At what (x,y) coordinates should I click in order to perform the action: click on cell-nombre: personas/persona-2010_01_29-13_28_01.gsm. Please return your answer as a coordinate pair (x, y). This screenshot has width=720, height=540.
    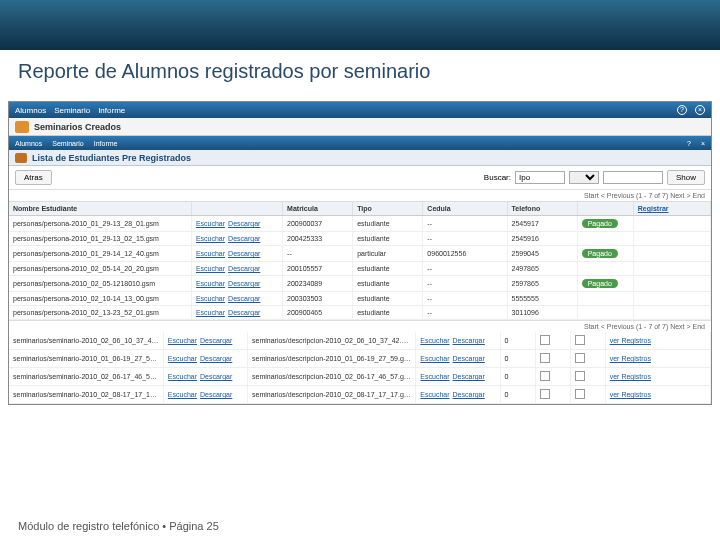
    Looking at the image, I should click on (100, 224).